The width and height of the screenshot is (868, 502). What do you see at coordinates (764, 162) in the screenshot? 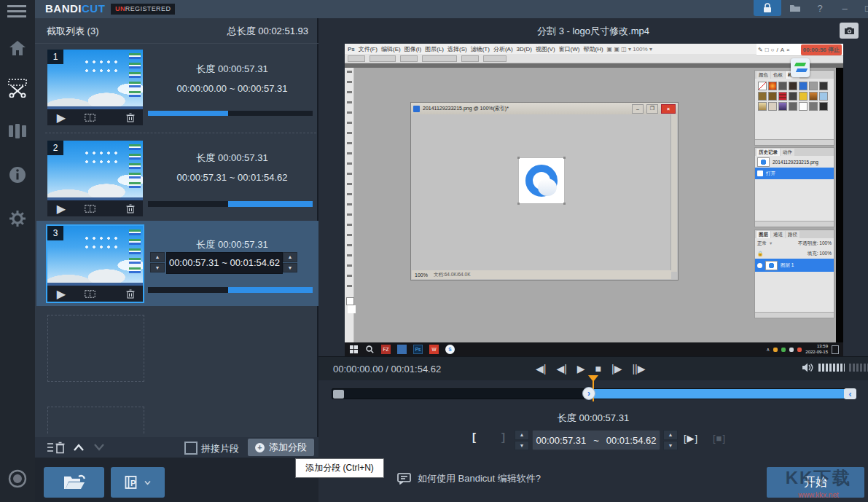
I see `history-thumbnail` at bounding box center [764, 162].